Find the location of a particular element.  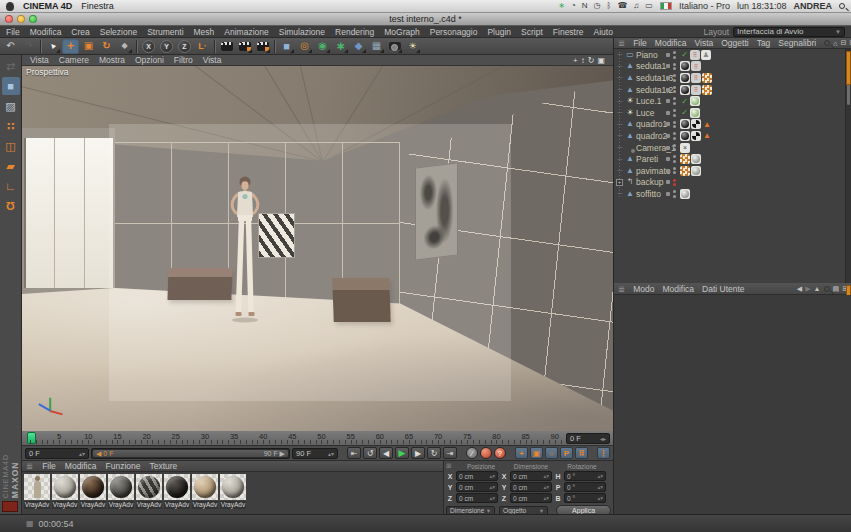

scale-button: ▣ is located at coordinates (88, 46).